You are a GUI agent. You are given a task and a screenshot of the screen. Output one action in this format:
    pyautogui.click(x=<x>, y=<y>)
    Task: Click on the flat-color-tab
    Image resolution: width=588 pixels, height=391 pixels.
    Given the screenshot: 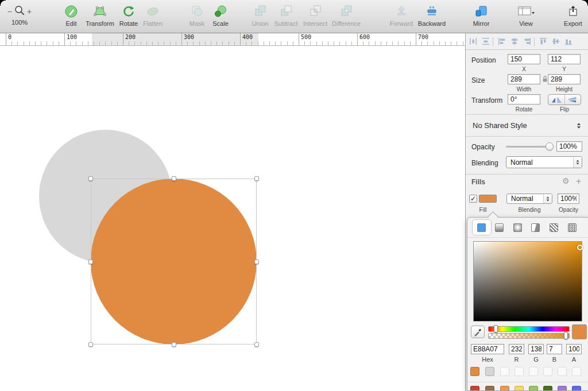 What is the action you would take?
    pyautogui.click(x=481, y=227)
    